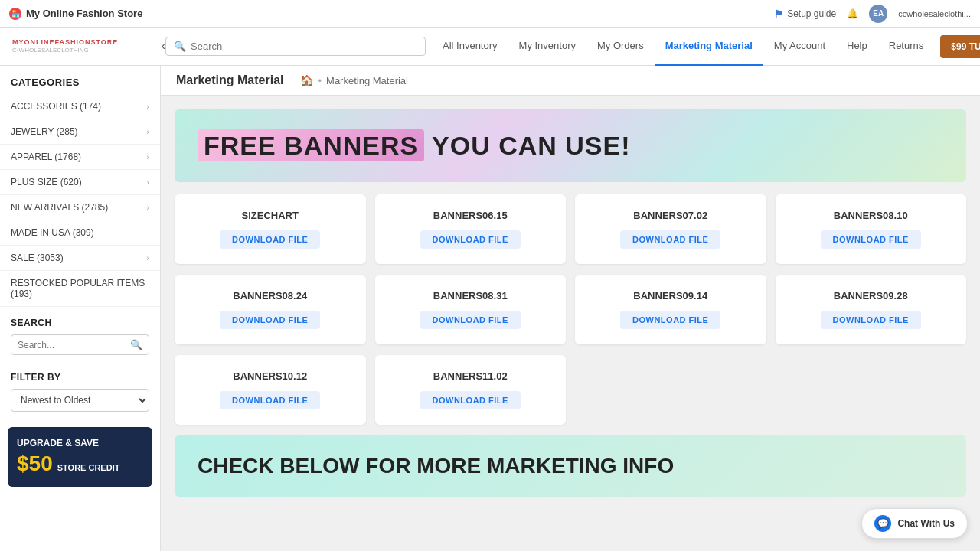 Image resolution: width=980 pixels, height=551 pixels. I want to click on card-title: BANNERS07.02, so click(671, 216).